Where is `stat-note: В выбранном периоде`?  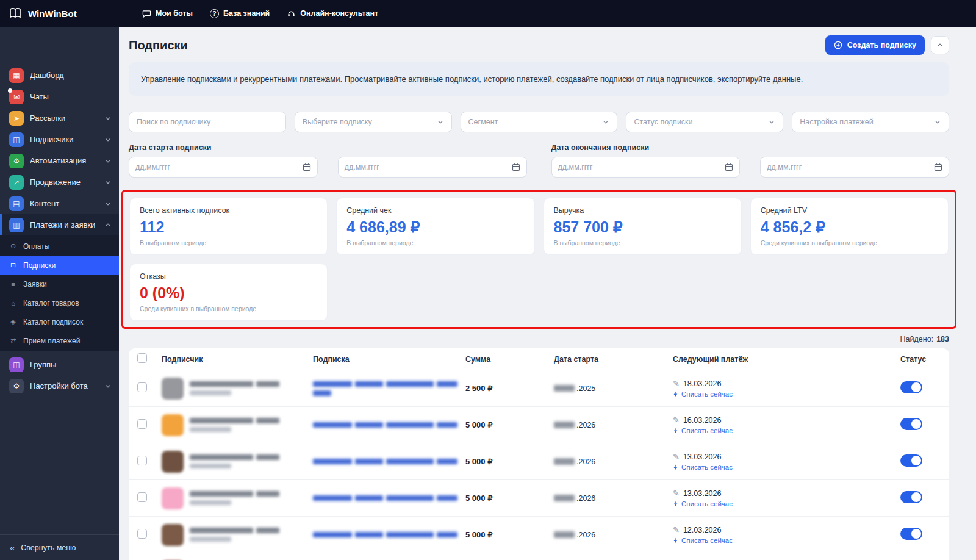 stat-note: В выбранном периоде is located at coordinates (643, 243).